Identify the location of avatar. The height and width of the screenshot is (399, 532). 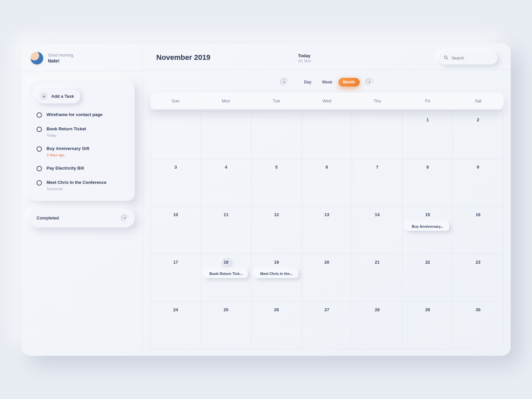
(37, 58).